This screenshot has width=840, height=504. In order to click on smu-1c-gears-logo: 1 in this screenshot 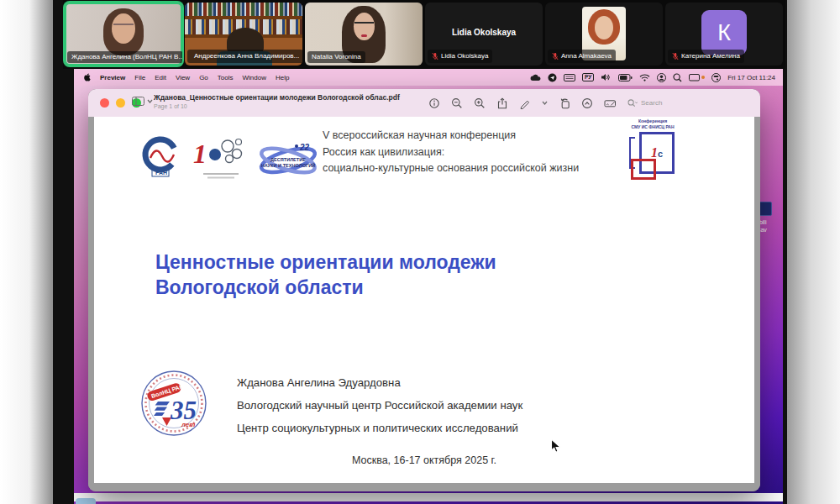, I will do `click(221, 156)`.